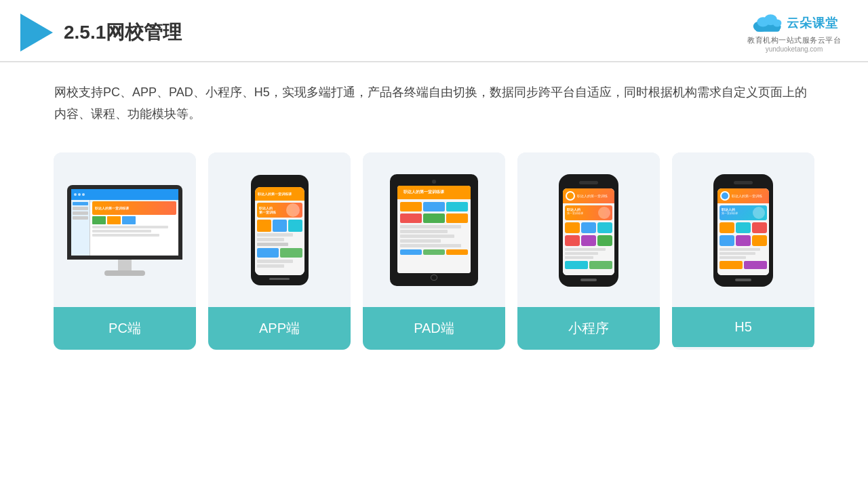 This screenshot has width=868, height=488. Describe the element at coordinates (743, 230) in the screenshot. I see `smartphone-mockup-h5: 职达人的第一堂训练 职达人的 第一堂训练课` at that location.